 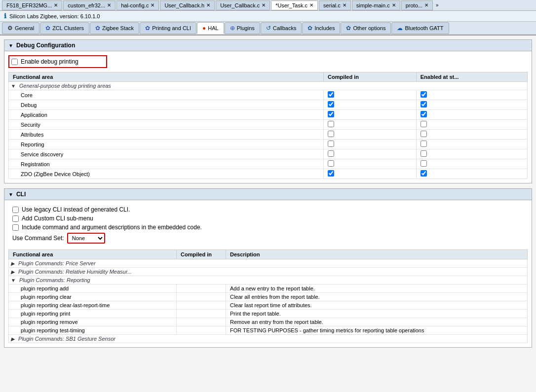 I want to click on row-name: plugin reporting clear, so click(x=93, y=297).